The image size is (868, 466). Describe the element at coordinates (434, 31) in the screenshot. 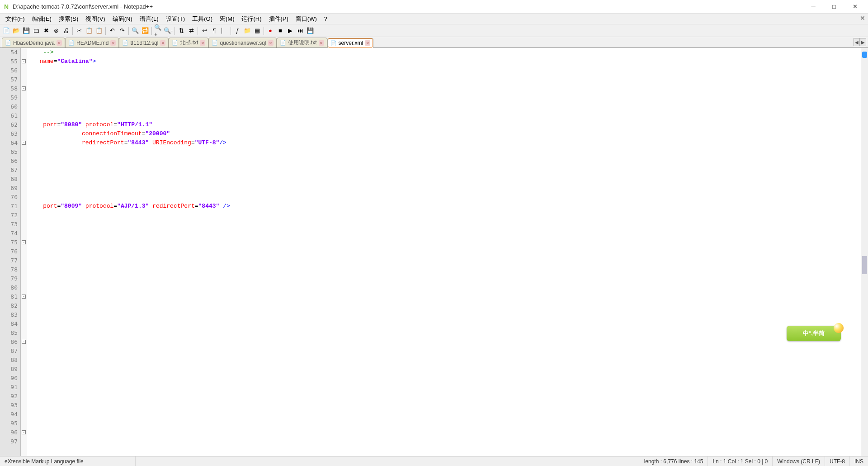

I see `toolbar: 📄 📂 💾 🗃 ✖ ⊗ 🖨 ✂ 📋 📋 ↶ ↷ 🔍 🔁 🔍+ 🔍- ⇅ ⇄ ↩ …` at that location.